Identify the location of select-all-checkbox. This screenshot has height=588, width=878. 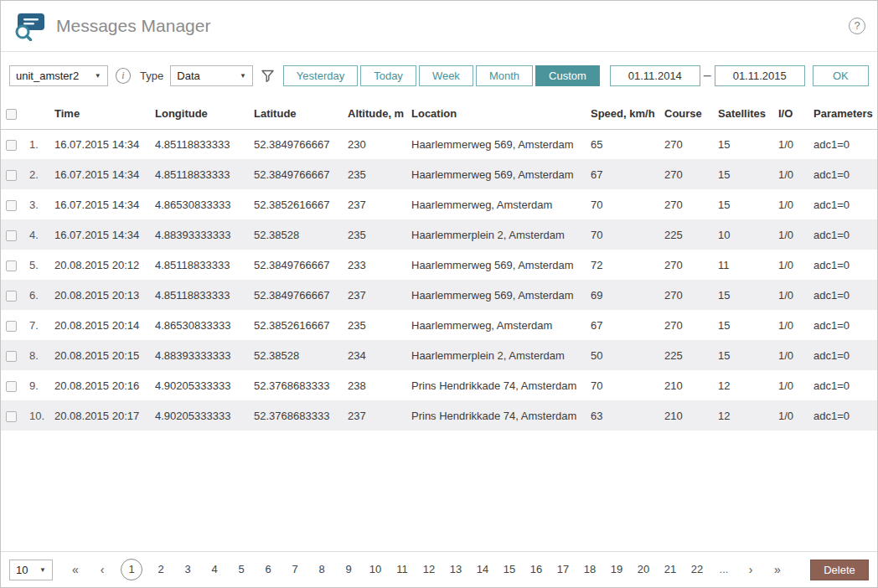
(12, 114).